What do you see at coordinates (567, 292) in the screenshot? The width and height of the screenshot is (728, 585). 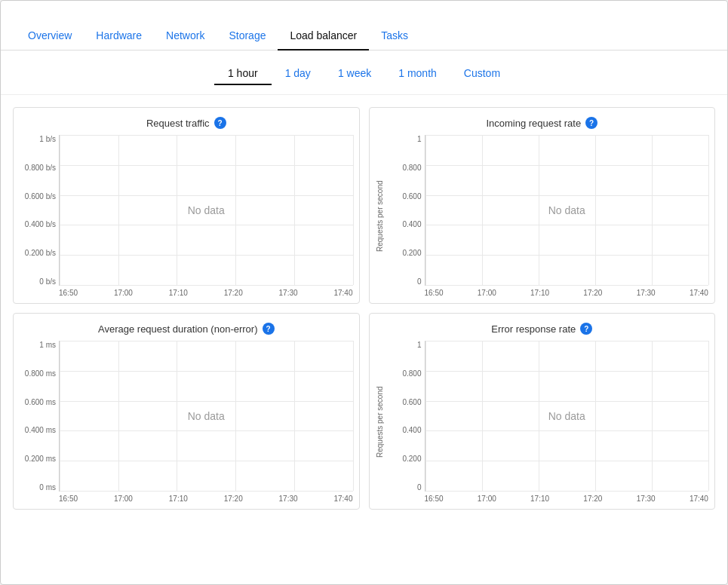 I see `x-axis-incoming-request-rate: 16:5017:0017:1017:2017:3017:40` at bounding box center [567, 292].